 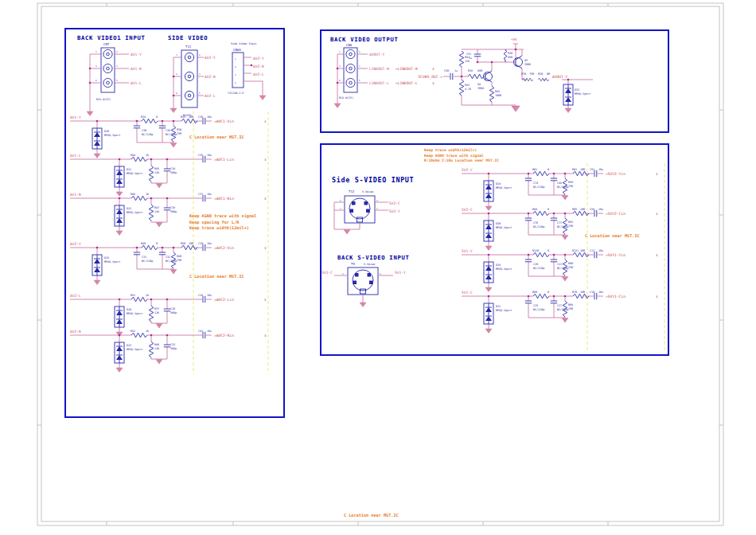 What do you see at coordinates (506, 75) in the screenshot?
I see `video-output-amplifier: SCVBS_OUT » C50 1u R41 12K R42 4.7K R38 …` at bounding box center [506, 75].